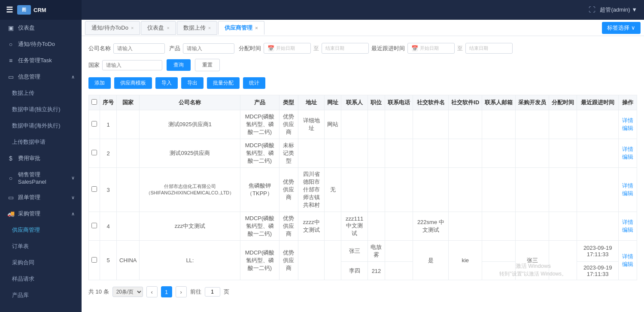 Image resolution: width=644 pixels, height=312 pixels. What do you see at coordinates (213, 292) in the screenshot?
I see `page-goto-input` at bounding box center [213, 292].